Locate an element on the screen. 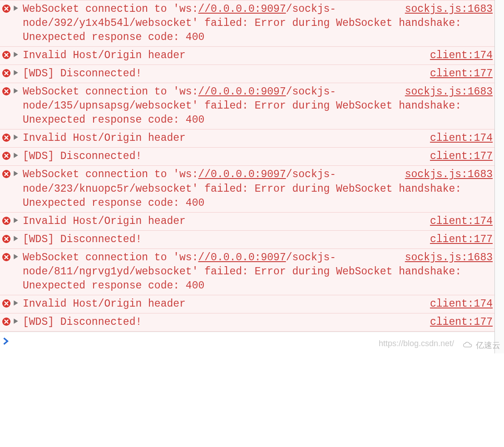 This screenshot has height=447, width=504. footer-url-text: https://blog.csdn.net/ is located at coordinates (416, 343).